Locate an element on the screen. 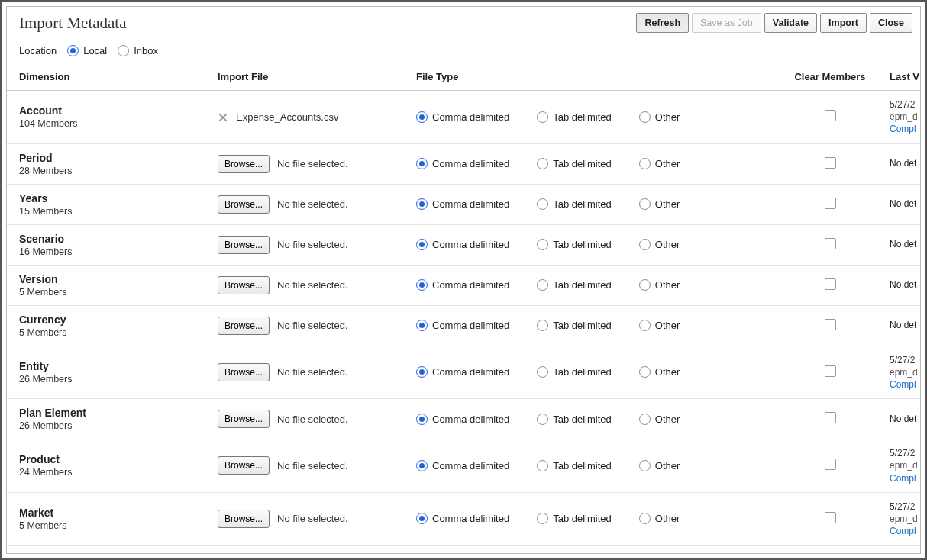 This screenshot has height=560, width=927. table-row: Version5 MembersBrowse...No file selecte… is located at coordinates (464, 285).